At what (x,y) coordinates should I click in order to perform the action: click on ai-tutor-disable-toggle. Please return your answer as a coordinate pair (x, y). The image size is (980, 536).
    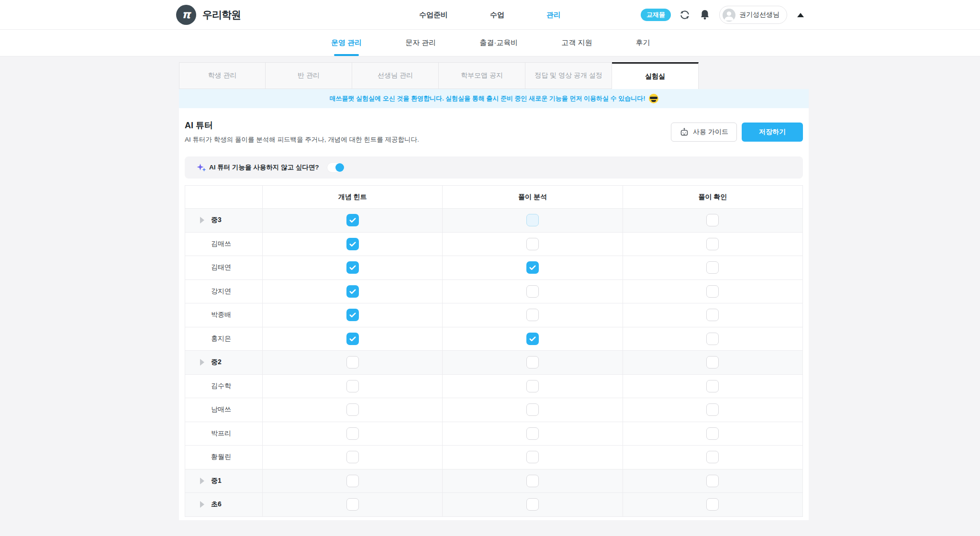
    Looking at the image, I should click on (336, 168).